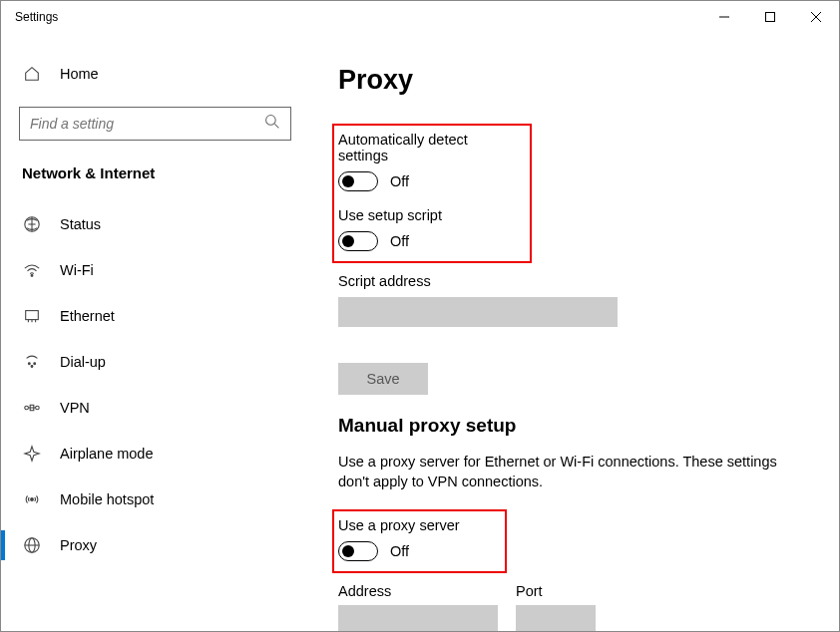 The image size is (840, 632). Describe the element at coordinates (156, 224) in the screenshot. I see `sidebar-item-status: Status` at that location.